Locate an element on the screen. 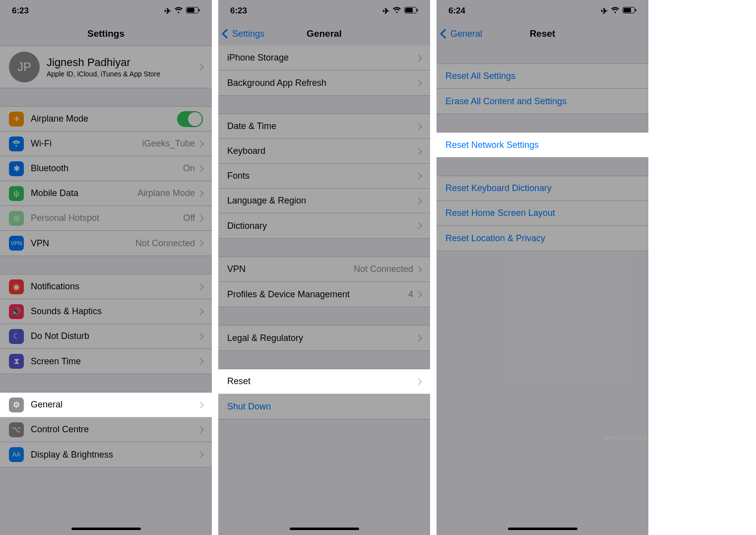  wifi-row: Wi-Fi iGeeks_Tube is located at coordinates (106, 144).